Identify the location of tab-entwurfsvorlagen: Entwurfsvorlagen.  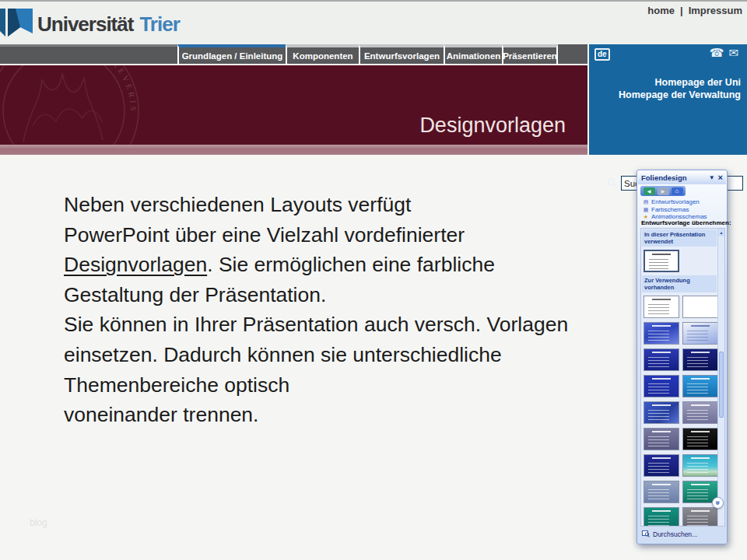
(402, 54).